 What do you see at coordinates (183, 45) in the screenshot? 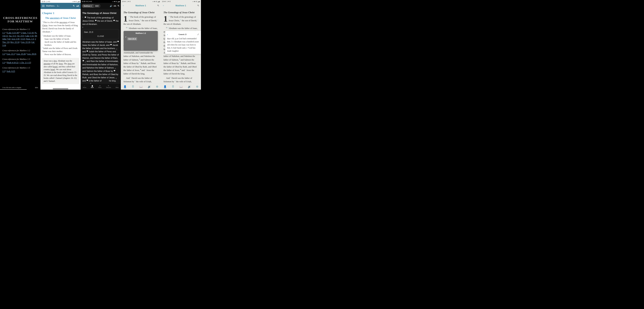
I see `popup-passage-text: days old, q as God had commanded him. 5 …` at bounding box center [183, 45].